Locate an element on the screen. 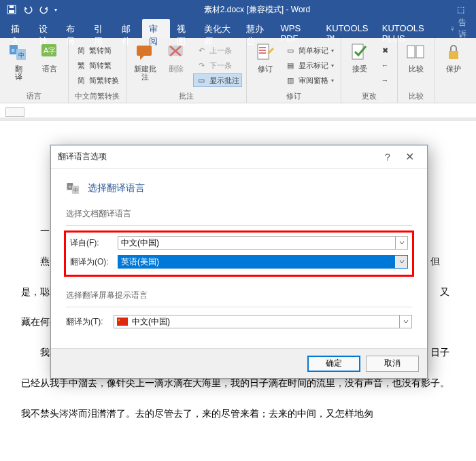 Image resolution: width=476 pixels, height=461 pixels. highlighted-fields: 译自(F): 中文(中国) 翻译为(O): 英语(美国) is located at coordinates (239, 254).